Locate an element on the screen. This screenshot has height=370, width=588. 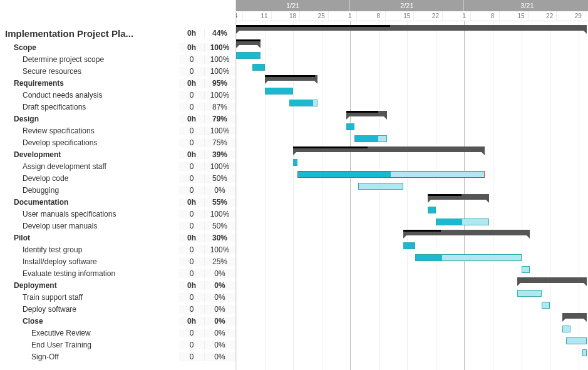
summary-row: Pilot0h30% is located at coordinates (118, 238).